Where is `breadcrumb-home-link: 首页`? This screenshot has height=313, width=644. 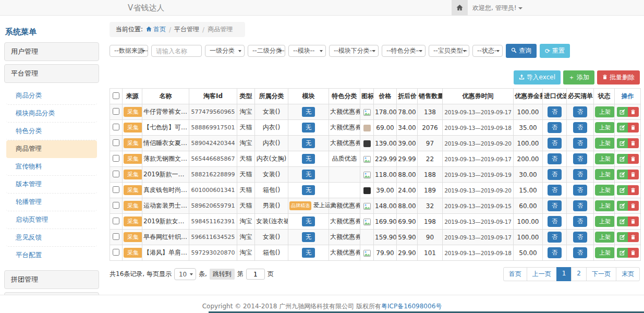 breadcrumb-home-link: 首页 is located at coordinates (156, 29).